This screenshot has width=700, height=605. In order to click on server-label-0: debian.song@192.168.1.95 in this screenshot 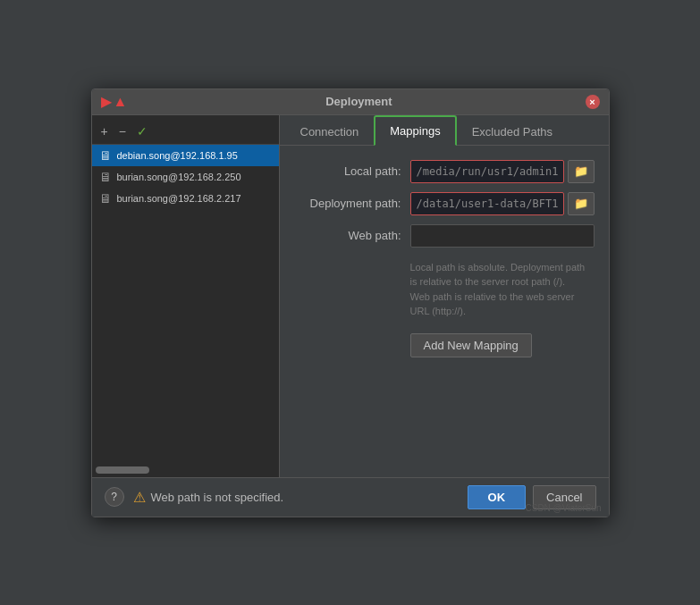, I will do `click(177, 155)`.